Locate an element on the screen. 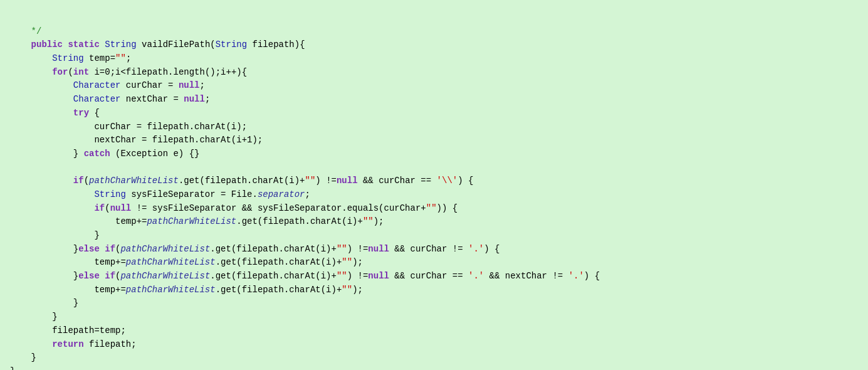  line-else-if-dot2: }else if(pathCharWhiteList.get(filepath.… is located at coordinates (305, 276).